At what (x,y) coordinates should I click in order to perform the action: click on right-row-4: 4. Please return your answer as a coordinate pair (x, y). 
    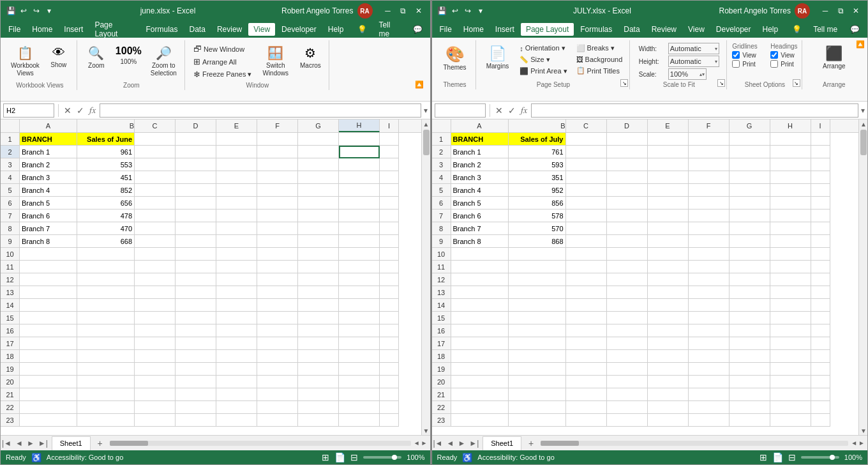
    Looking at the image, I should click on (442, 178).